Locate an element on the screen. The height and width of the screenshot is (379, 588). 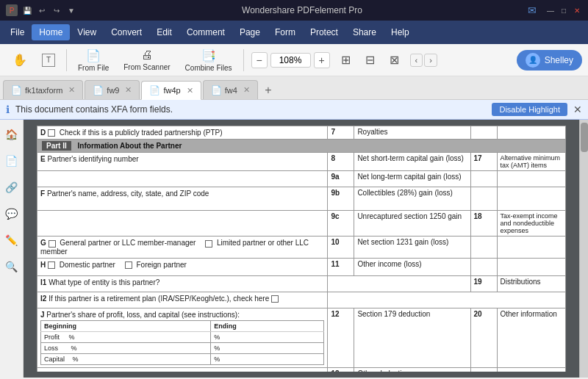
zoom-minus-btn: − is located at coordinates (259, 60).